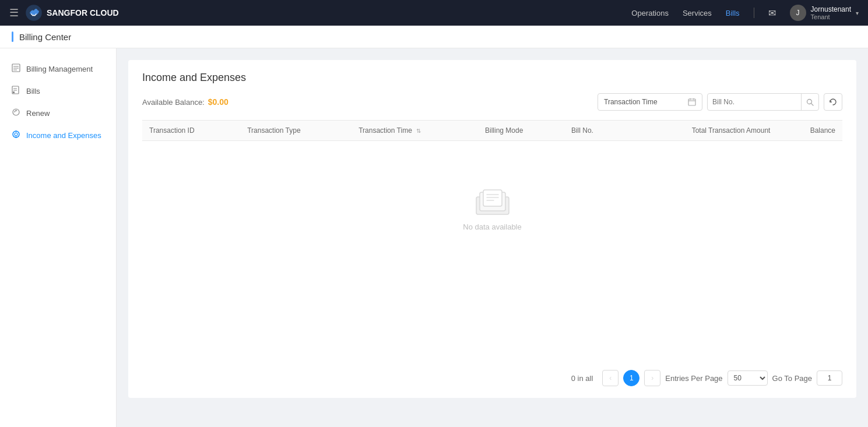 This screenshot has height=427, width=868. Describe the element at coordinates (697, 13) in the screenshot. I see `nav-services: Services` at that location.